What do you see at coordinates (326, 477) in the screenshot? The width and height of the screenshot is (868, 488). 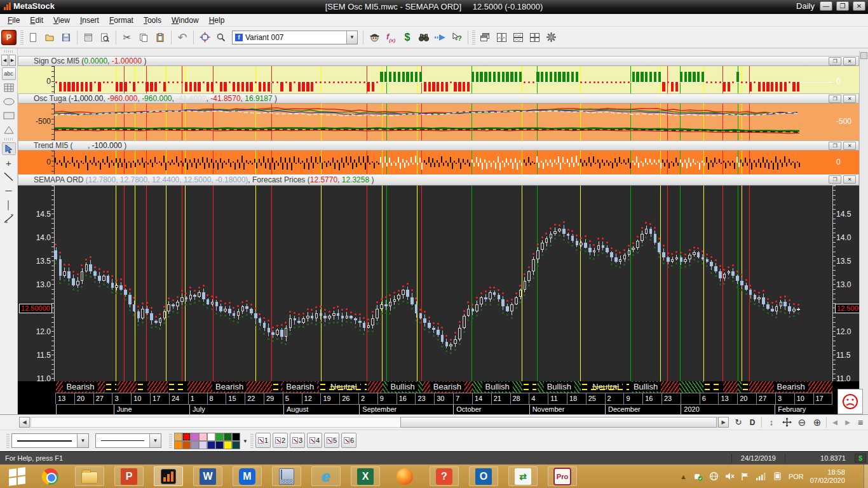 I see `taskbar-internet-explorer: e` at bounding box center [326, 477].